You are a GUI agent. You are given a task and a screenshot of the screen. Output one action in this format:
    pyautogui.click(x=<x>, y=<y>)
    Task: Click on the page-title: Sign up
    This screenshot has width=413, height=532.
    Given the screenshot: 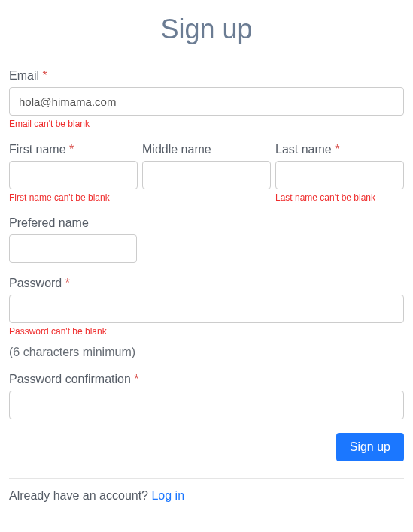 What is the action you would take?
    pyautogui.click(x=206, y=29)
    